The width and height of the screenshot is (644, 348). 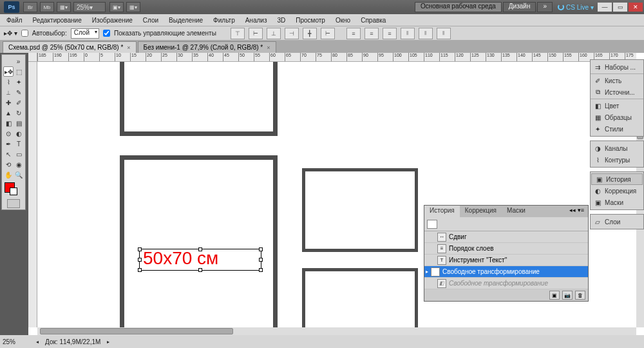 What do you see at coordinates (459, 7) in the screenshot?
I see `workspace-main-button: Основная рабочая среда` at bounding box center [459, 7].